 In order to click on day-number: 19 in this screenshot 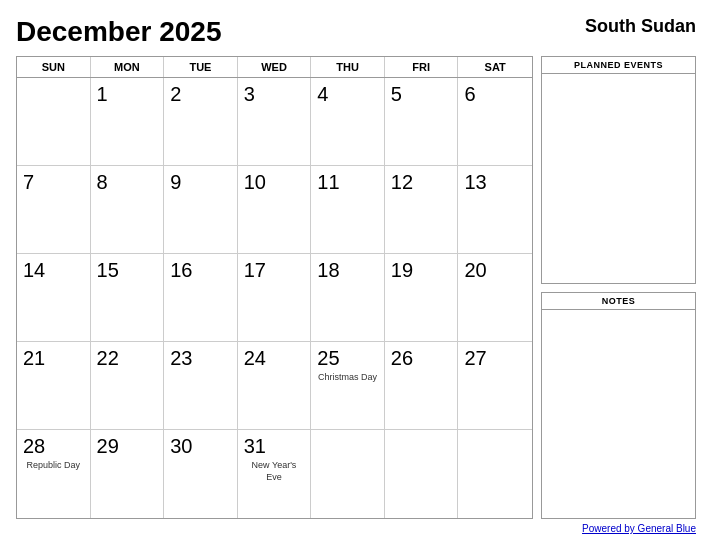, I will do `click(422, 270)`.